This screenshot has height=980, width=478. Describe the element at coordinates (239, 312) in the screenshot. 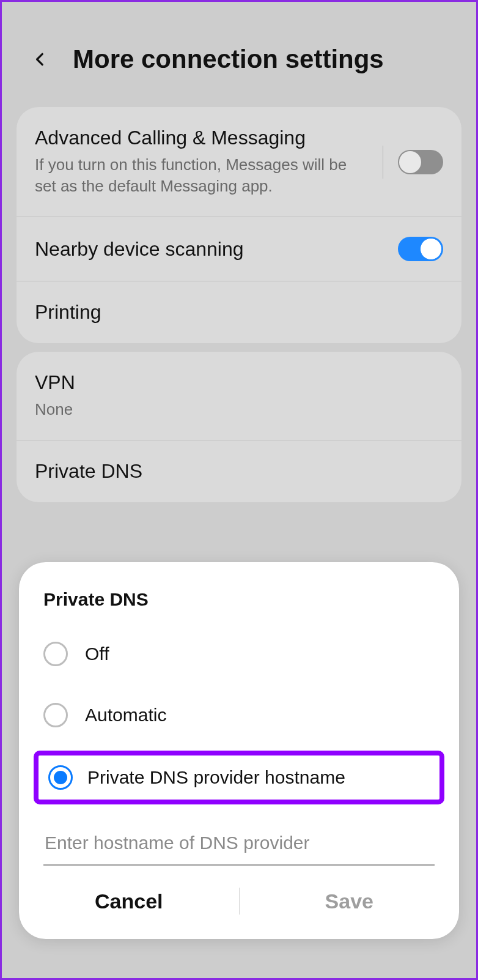

I see `printing-title: Printing` at that location.